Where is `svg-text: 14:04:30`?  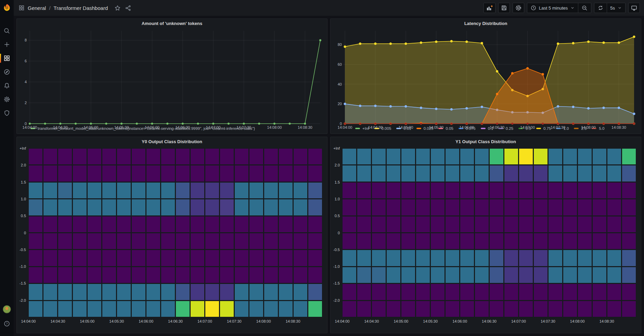
svg-text: 14:04:30 is located at coordinates (376, 127).